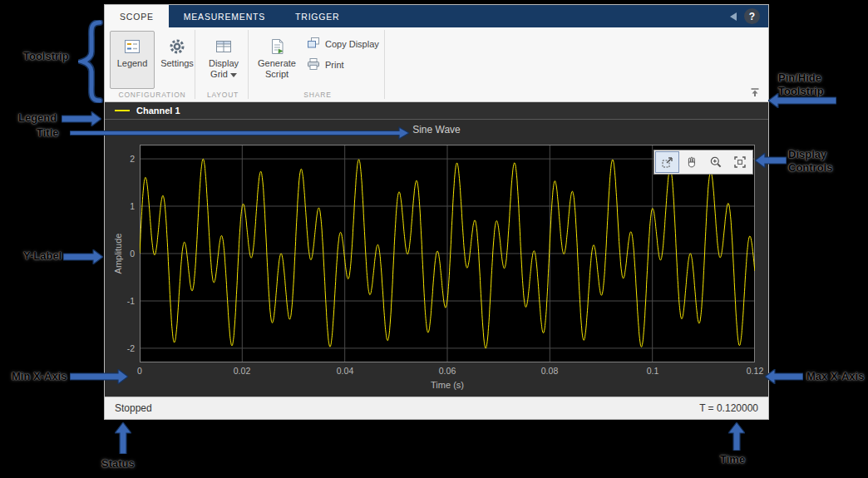 This screenshot has height=478, width=868. What do you see at coordinates (692, 162) in the screenshot?
I see `pan-icon` at bounding box center [692, 162].